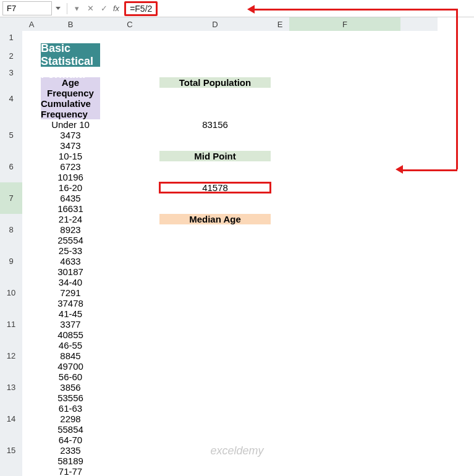 This screenshot has width=474, height=476. Describe the element at coordinates (70, 261) in the screenshot. I see `cell-freq: 4633` at that location.